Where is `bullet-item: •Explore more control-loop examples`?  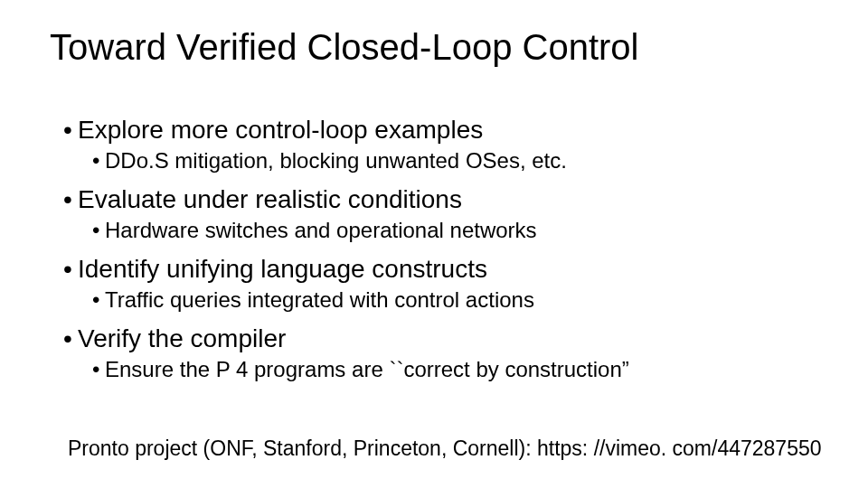
bullet-item: •Explore more control-loop examples is located at coordinates (448, 130).